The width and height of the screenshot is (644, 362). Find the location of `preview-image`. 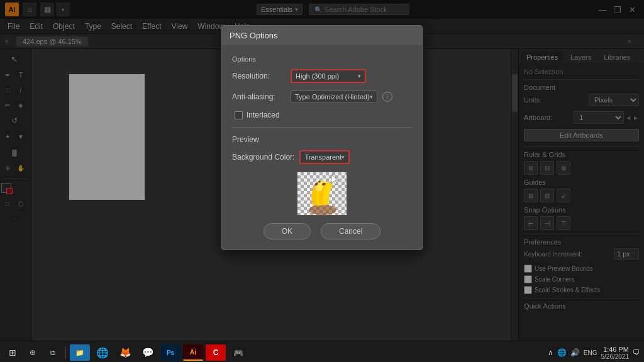

preview-image is located at coordinates (322, 194).